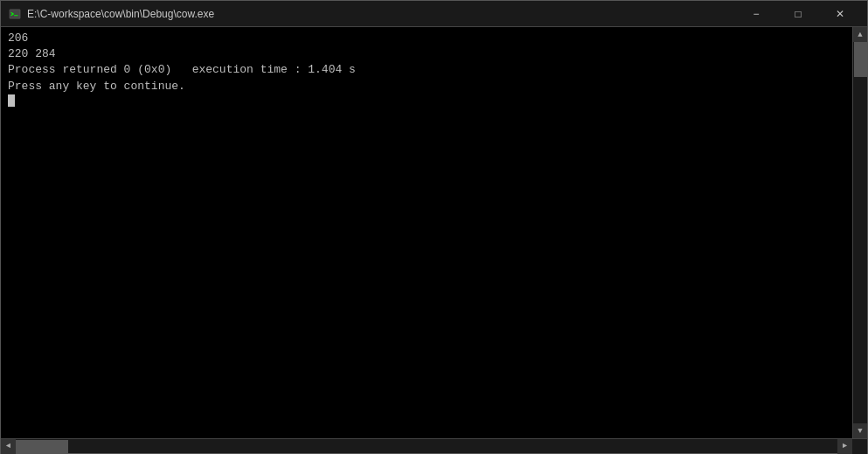  Describe the element at coordinates (798, 14) in the screenshot. I see `maximize-button: □` at that location.